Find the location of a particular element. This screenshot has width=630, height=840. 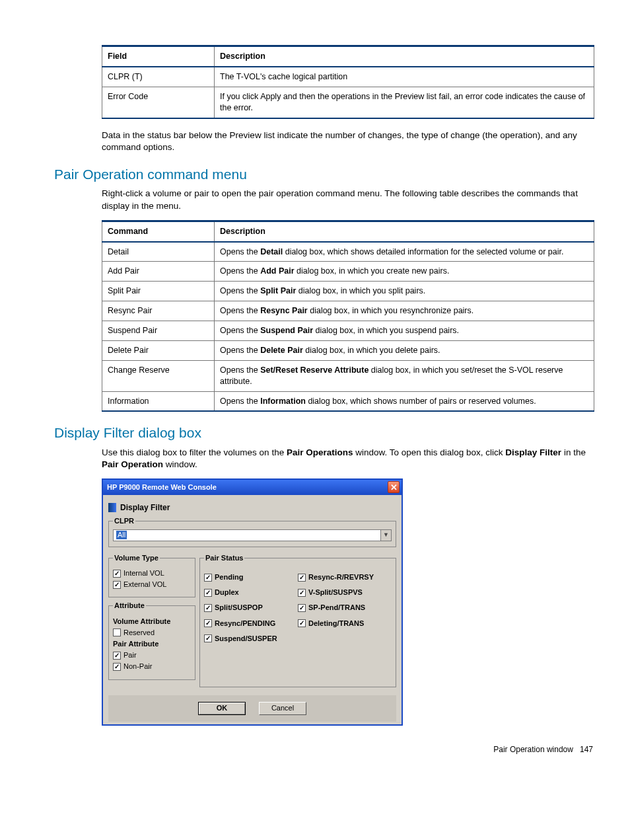

cell-desc: Opens the Delete Pair dialog box, in whi… is located at coordinates (404, 350).